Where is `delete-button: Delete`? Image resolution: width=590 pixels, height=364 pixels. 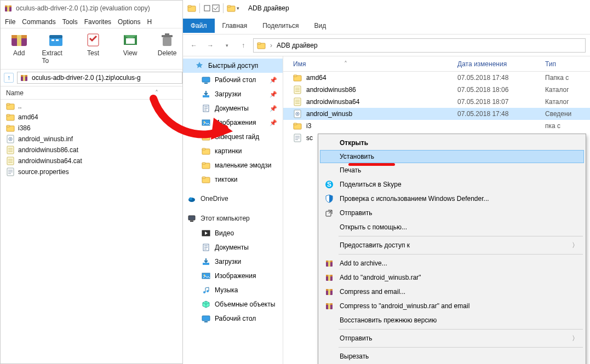 delete-button: Delete is located at coordinates (167, 48).